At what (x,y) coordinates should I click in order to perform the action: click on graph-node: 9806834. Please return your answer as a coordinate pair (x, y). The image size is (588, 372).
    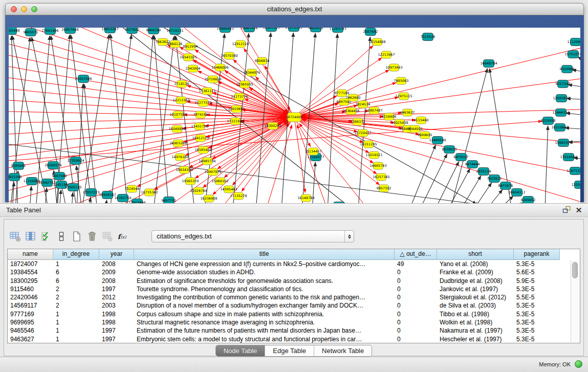
    Looking at the image, I should click on (262, 61).